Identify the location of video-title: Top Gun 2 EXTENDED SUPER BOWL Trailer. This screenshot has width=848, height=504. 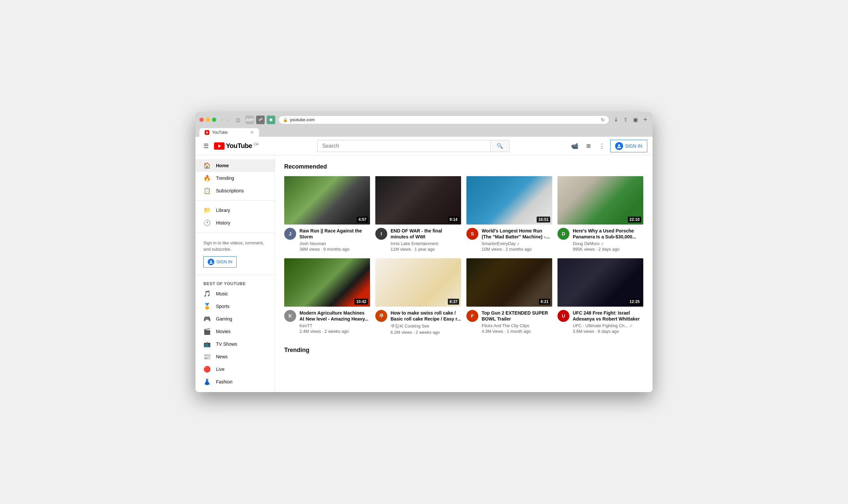
(517, 316).